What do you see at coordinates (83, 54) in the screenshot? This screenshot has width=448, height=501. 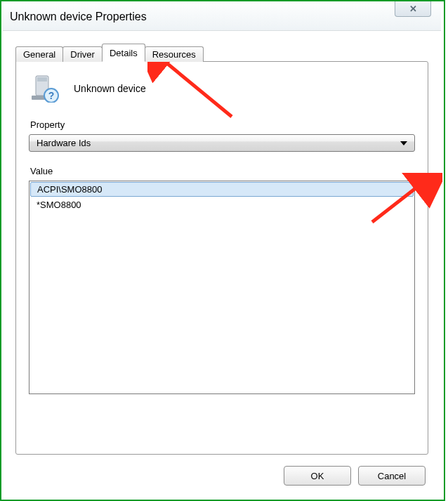 I see `tab-driver: Driver` at bounding box center [83, 54].